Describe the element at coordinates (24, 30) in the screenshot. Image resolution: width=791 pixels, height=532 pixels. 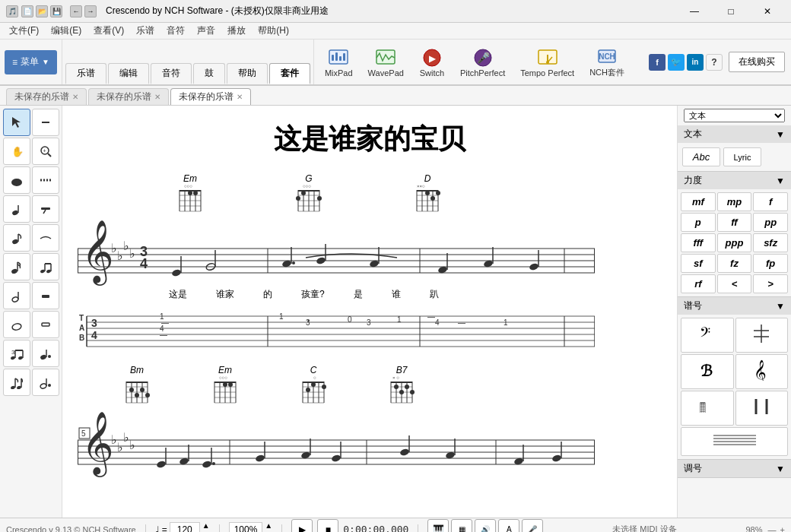
I see `menu-file: 文件(F)` at that location.